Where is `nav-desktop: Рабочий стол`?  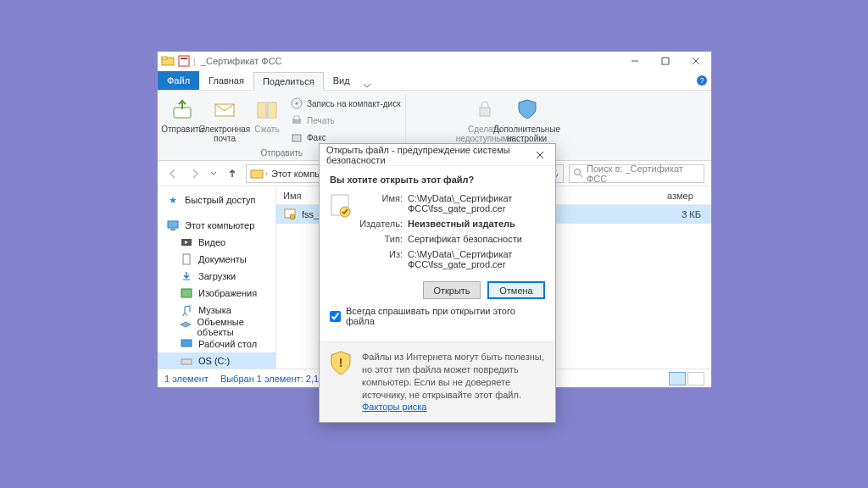 nav-desktop: Рабочий стол is located at coordinates (217, 344).